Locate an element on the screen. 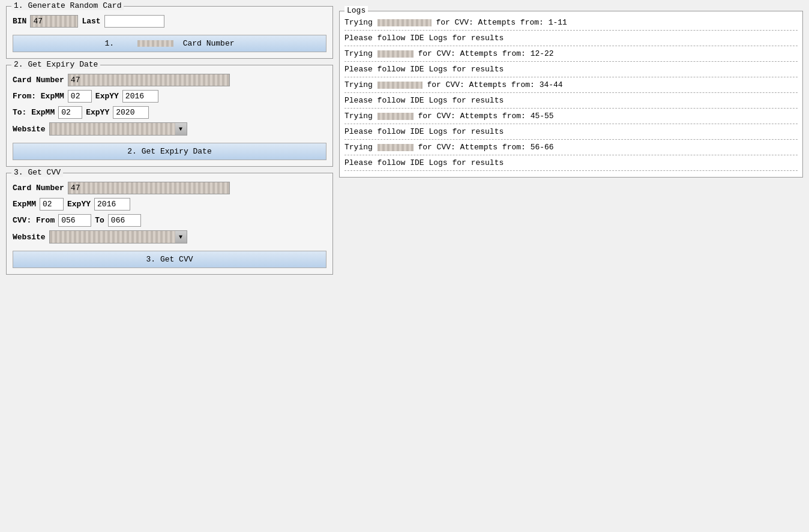  bin-label: BIN is located at coordinates (19, 22).